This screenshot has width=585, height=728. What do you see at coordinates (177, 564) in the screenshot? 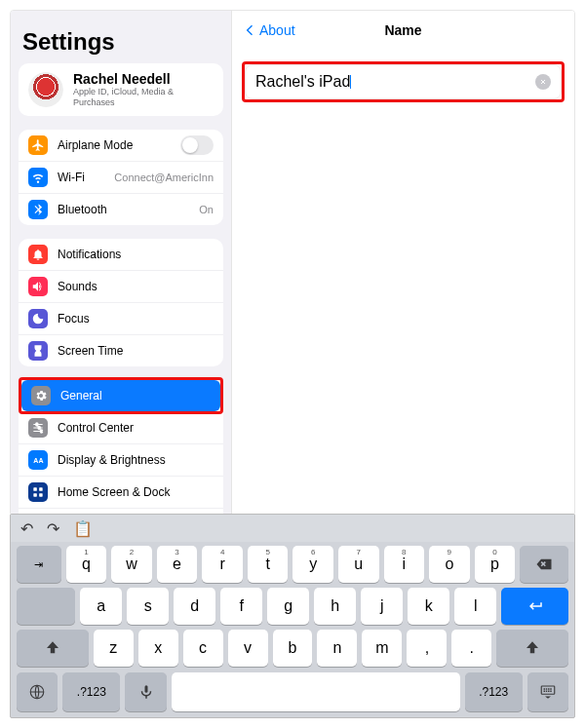
I see `key-e: 3e` at bounding box center [177, 564].